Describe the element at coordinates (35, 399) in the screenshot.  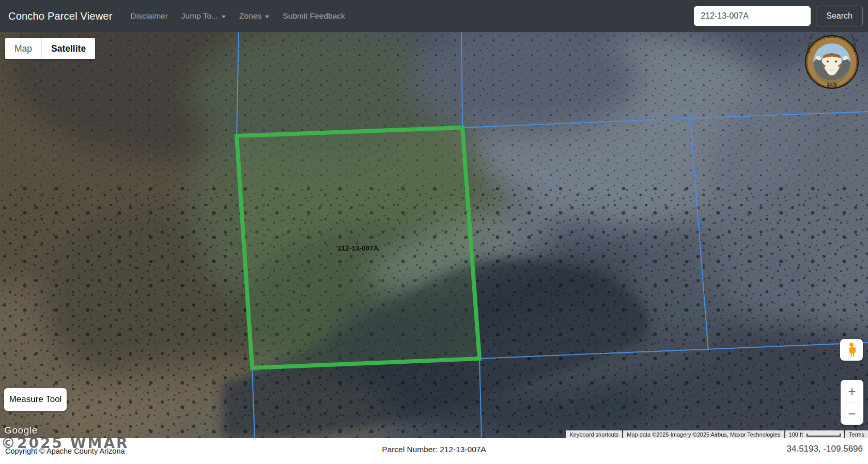
I see `measure-tool-button: Measure Tool` at that location.